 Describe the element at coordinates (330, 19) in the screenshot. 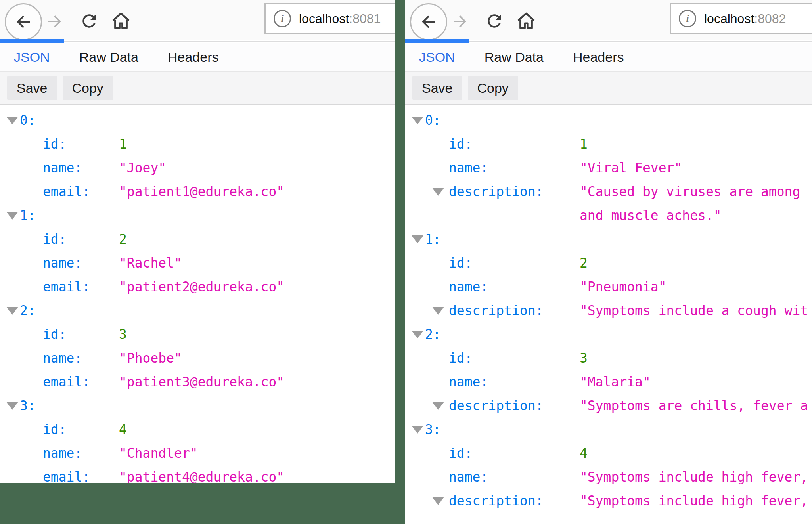

I see `url-bar: i localhost:8081` at that location.